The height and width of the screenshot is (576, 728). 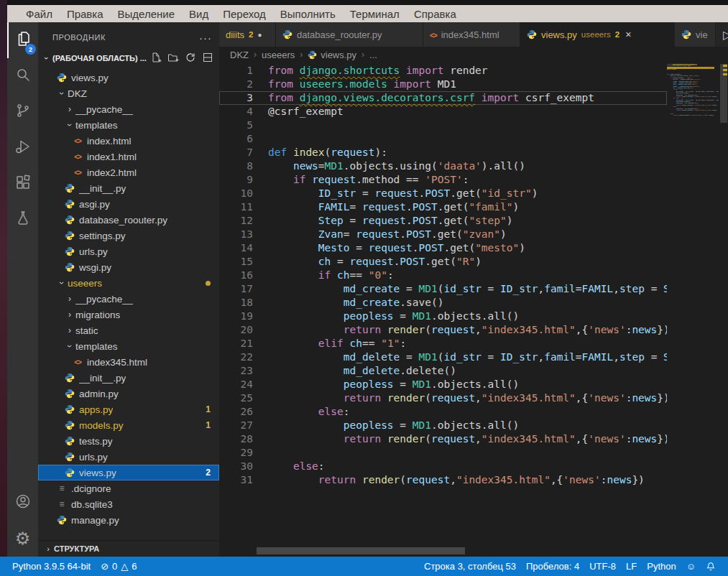 What do you see at coordinates (471, 34) in the screenshot?
I see `tab-index345-html: <>index345.html` at bounding box center [471, 34].